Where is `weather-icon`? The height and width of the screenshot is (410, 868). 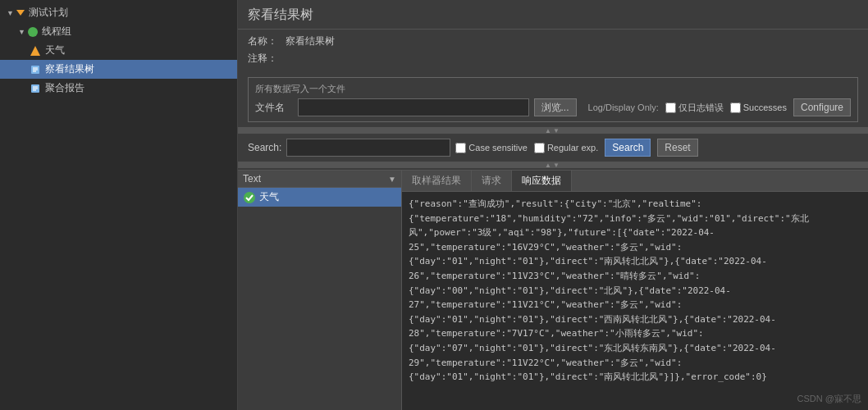 weather-icon is located at coordinates (35, 51).